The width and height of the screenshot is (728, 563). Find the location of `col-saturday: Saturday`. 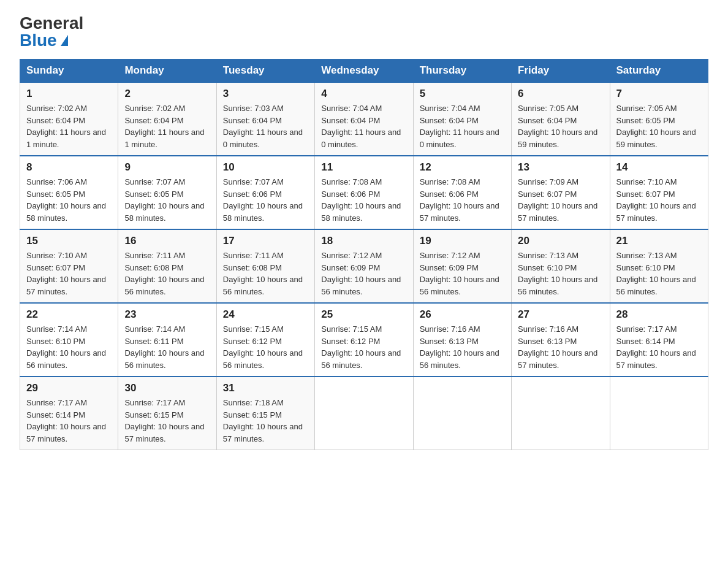

col-saturday: Saturday is located at coordinates (659, 71).